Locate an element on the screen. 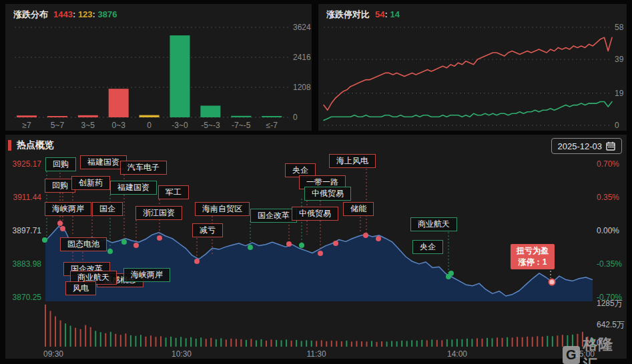 Image resolution: width=632 pixels, height=364 pixels. svg-text: 0.35% is located at coordinates (608, 197).